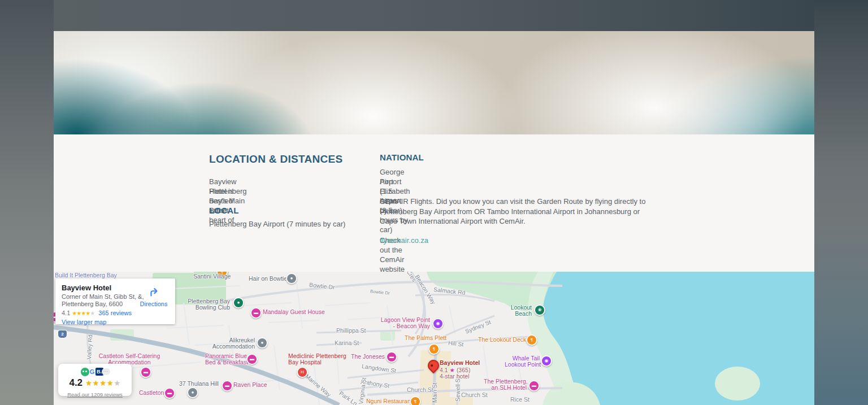 This screenshot has height=405, width=868. What do you see at coordinates (294, 312) in the screenshot?
I see `poi-mandalay-guest-house: Mandalay Guest House` at bounding box center [294, 312].